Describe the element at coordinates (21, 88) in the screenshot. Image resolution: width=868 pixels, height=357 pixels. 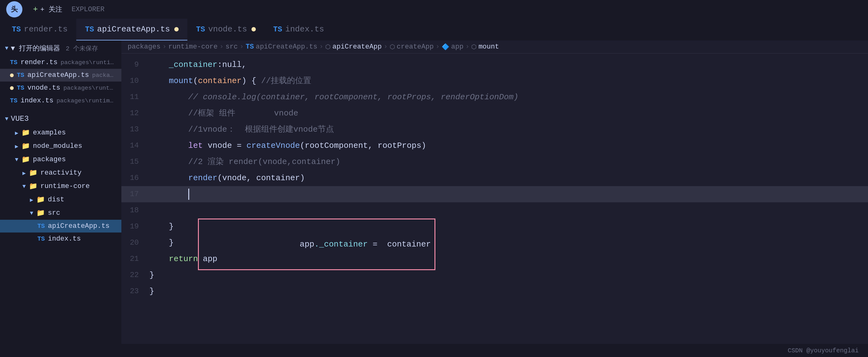
I see `ts-badge-vnode: TS` at that location.